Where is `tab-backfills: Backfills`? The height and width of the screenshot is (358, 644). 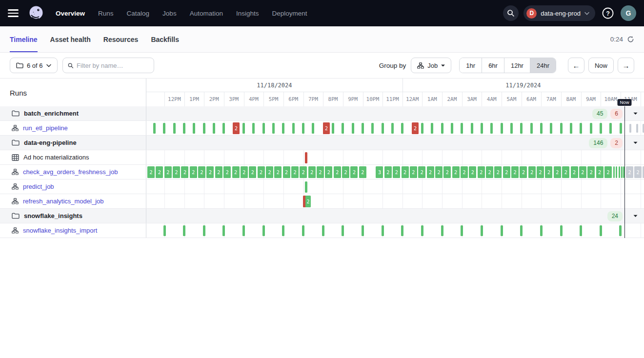 tab-backfills: Backfills is located at coordinates (165, 39).